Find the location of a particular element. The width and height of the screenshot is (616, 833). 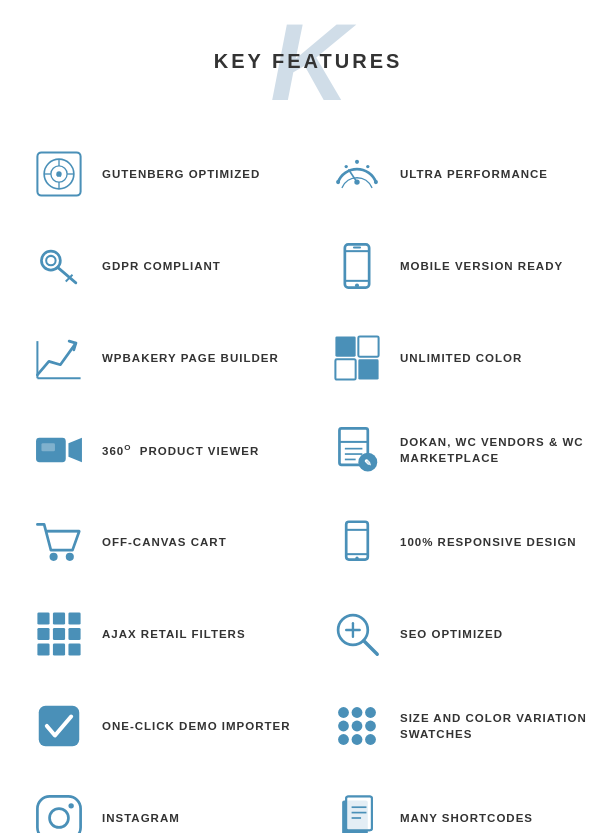

feature-unlimited-color-label: UNLIMITED COLOR is located at coordinates (461, 358).